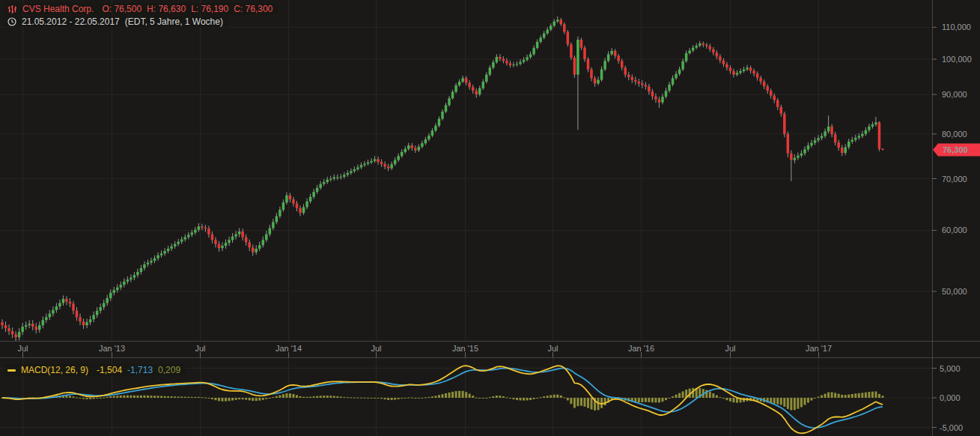 The image size is (980, 436). I want to click on open-value: O: 76,500, so click(121, 9).